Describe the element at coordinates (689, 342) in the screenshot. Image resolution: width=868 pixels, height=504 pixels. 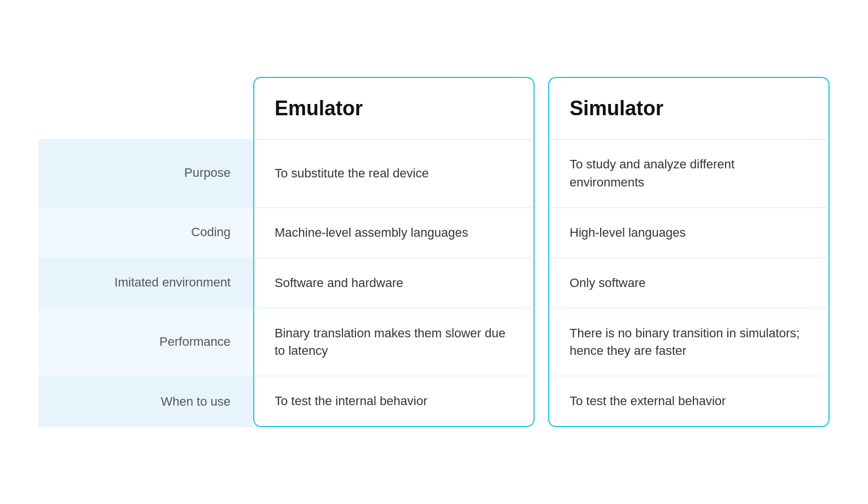
I see `performance-simulator-cell: There is no binary transition in simulat…` at that location.